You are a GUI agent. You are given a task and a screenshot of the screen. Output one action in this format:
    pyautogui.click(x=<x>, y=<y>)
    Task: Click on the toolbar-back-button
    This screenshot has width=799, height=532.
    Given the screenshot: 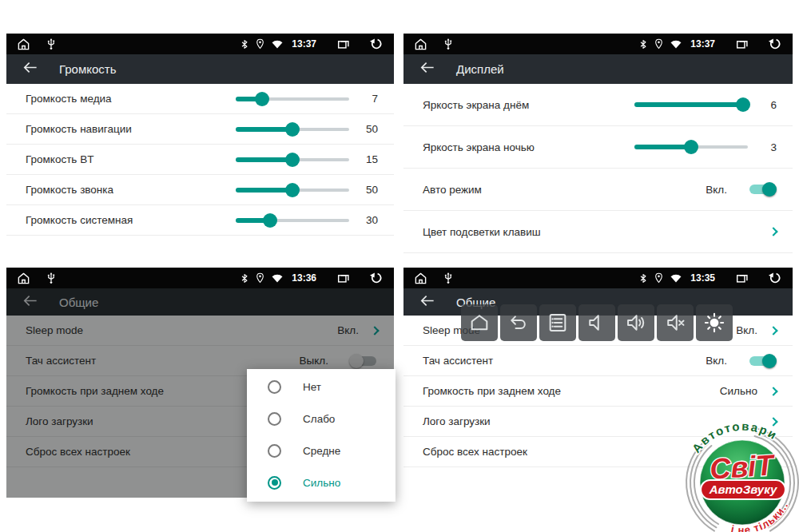 What is the action you would take?
    pyautogui.click(x=519, y=323)
    